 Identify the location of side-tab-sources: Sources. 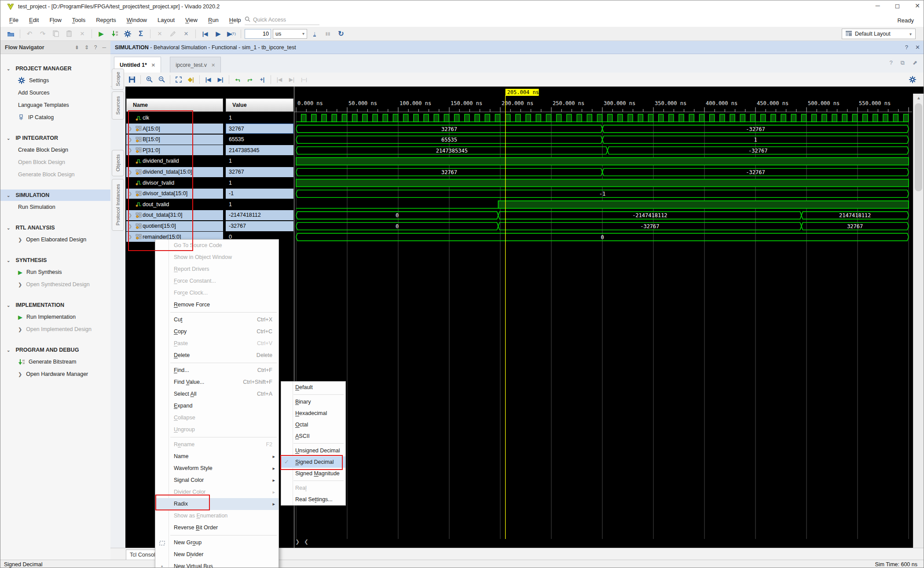
(118, 106).